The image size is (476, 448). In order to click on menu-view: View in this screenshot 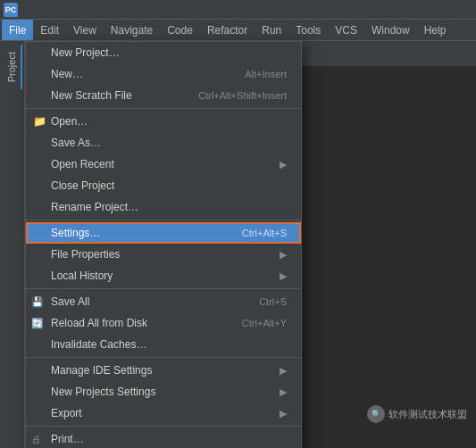, I will do `click(85, 30)`.